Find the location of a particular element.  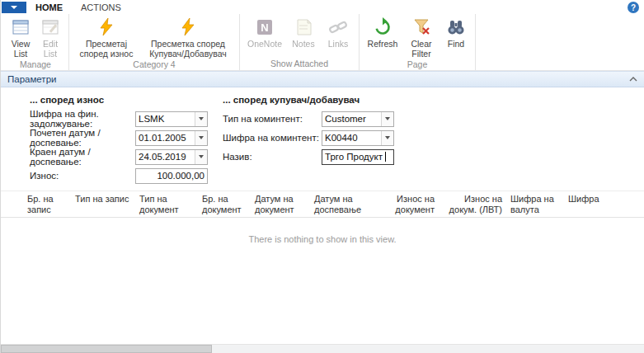

group-name-manage: Manage is located at coordinates (35, 64).